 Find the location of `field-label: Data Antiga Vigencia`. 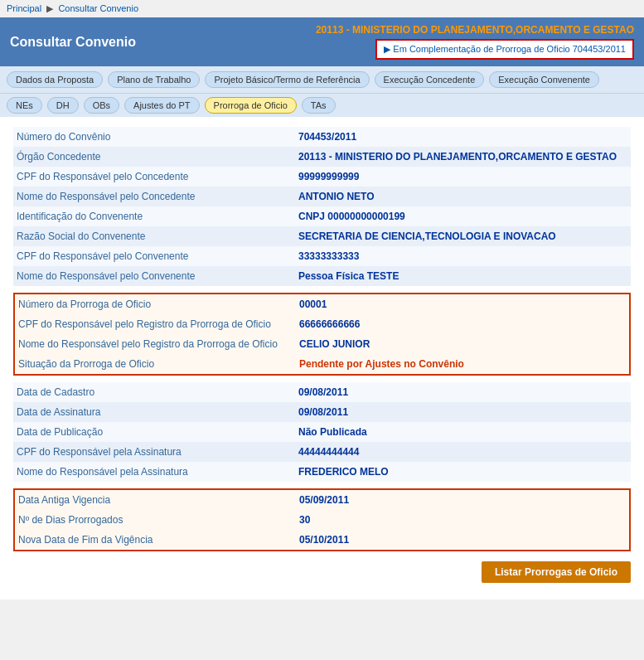

field-label: Data Antiga Vigencia is located at coordinates (155, 499).